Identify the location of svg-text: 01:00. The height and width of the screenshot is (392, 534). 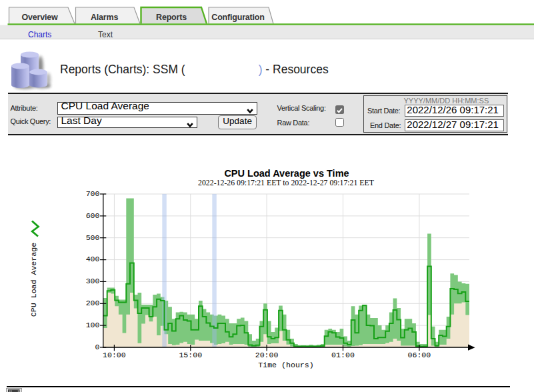
(343, 355).